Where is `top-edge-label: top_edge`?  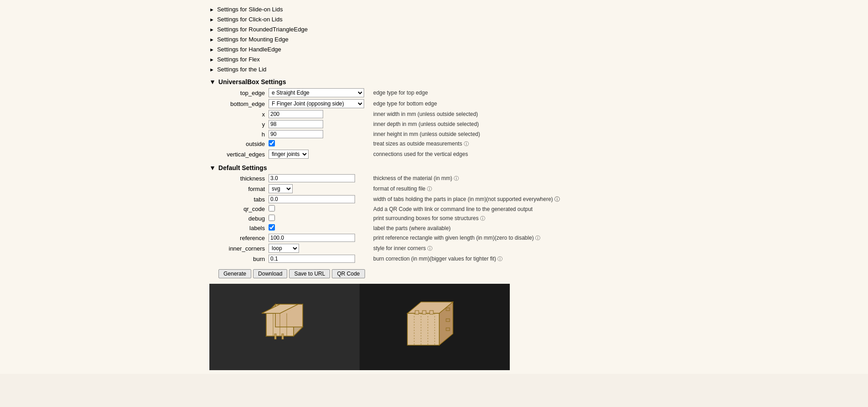 top-edge-label: top_edge is located at coordinates (244, 93).